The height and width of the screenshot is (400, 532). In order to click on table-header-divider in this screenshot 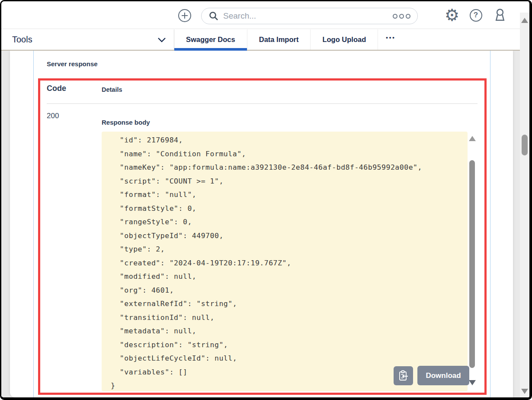, I will do `click(262, 104)`.